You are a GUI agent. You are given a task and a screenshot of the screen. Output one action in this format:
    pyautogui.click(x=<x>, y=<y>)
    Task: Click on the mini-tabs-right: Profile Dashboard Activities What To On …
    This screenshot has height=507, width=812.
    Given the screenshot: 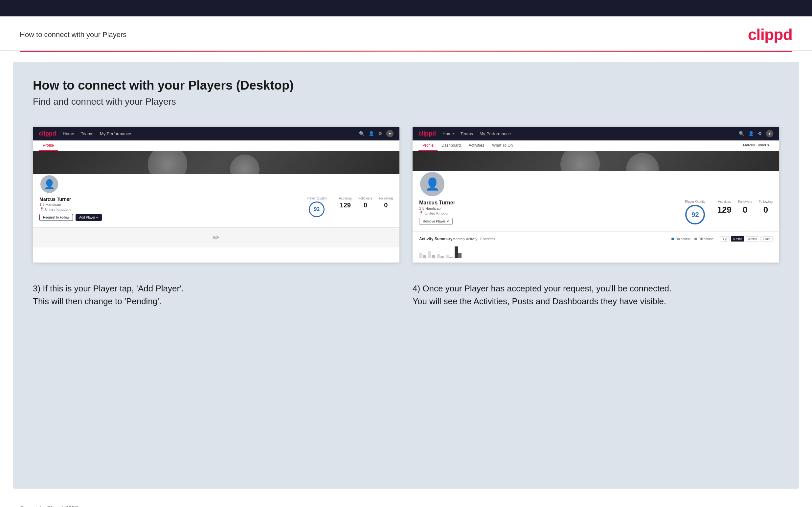 What is the action you would take?
    pyautogui.click(x=596, y=146)
    